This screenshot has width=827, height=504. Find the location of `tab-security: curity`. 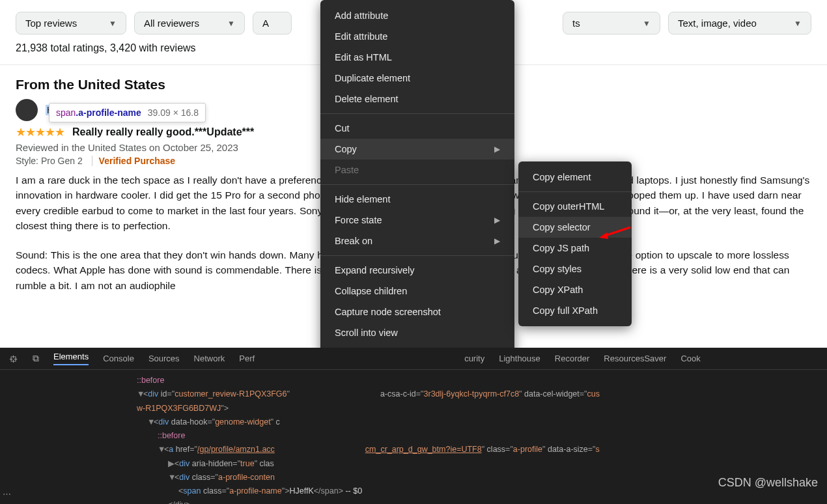

tab-security: curity is located at coordinates (474, 358).